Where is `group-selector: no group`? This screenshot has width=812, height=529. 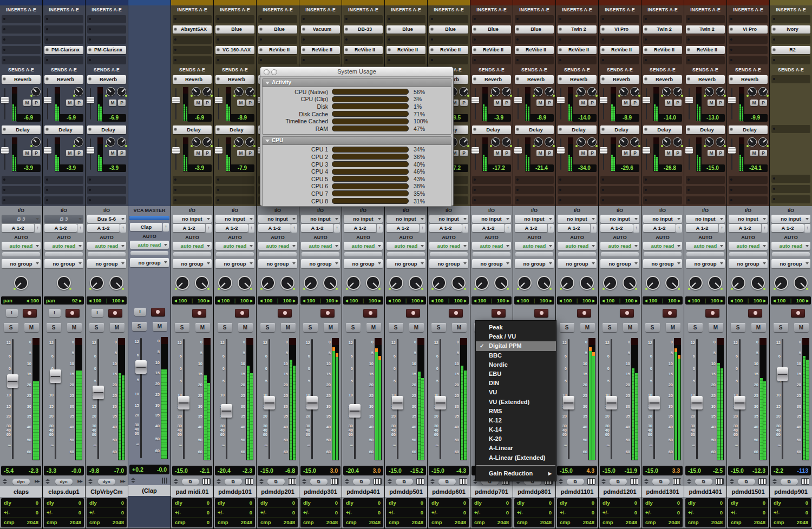 group-selector: no group is located at coordinates (107, 264).